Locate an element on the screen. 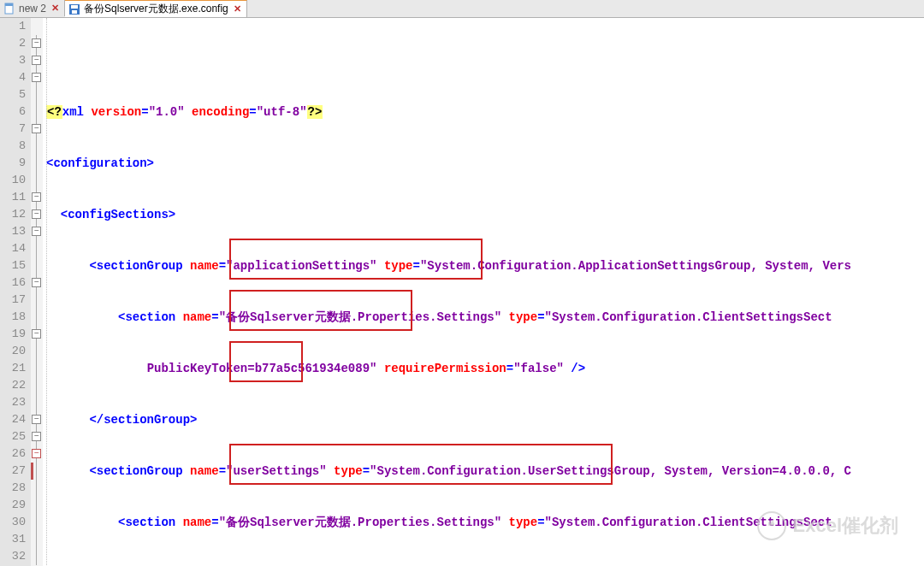 This screenshot has width=924, height=566. file-icon is located at coordinates (9, 9).